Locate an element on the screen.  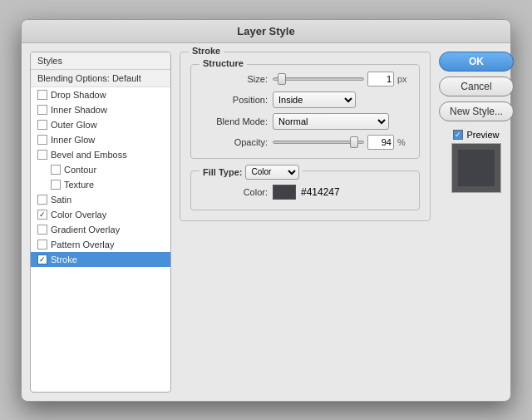
sidebar-item-texture: Texture is located at coordinates (101, 185).